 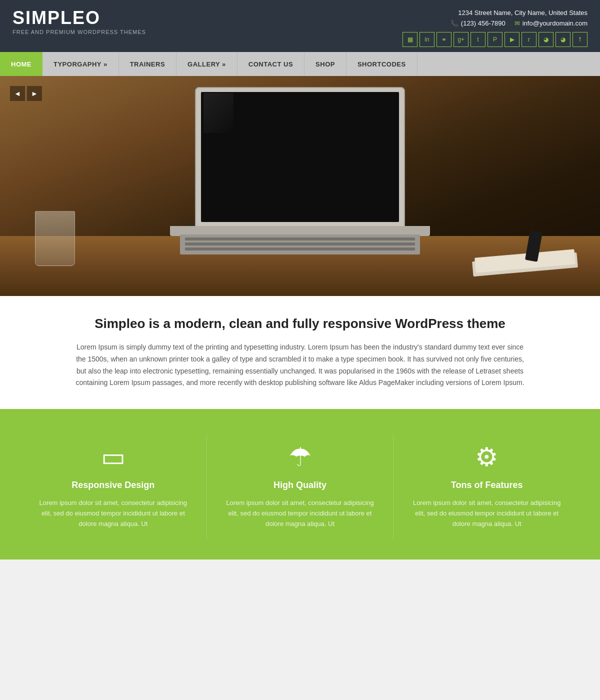 I want to click on feature-col-responsive: ▭ Responsive Design Lorem ipsum dolor si…, so click(x=114, y=486).